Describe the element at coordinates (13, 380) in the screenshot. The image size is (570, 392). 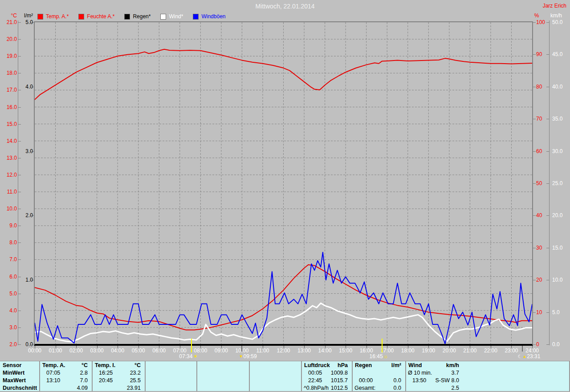
I see `row-header: MaxWert` at that location.